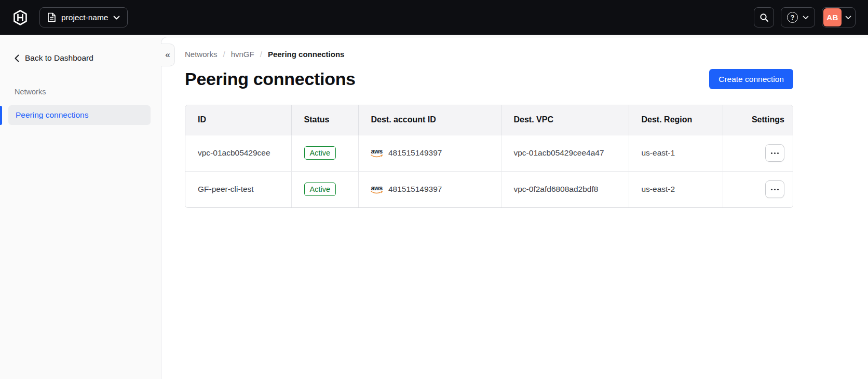  Describe the element at coordinates (489, 189) in the screenshot. I see `table-row: GF-peer-cli-test Active aws 481515149397` at that location.